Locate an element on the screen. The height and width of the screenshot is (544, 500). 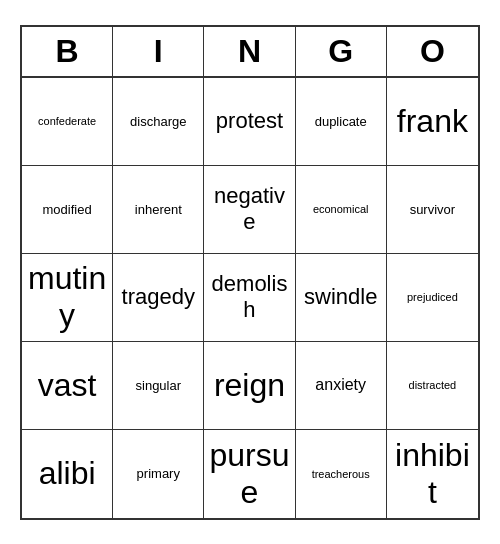
cell-r2-c0: mutiny is located at coordinates (68, 298).